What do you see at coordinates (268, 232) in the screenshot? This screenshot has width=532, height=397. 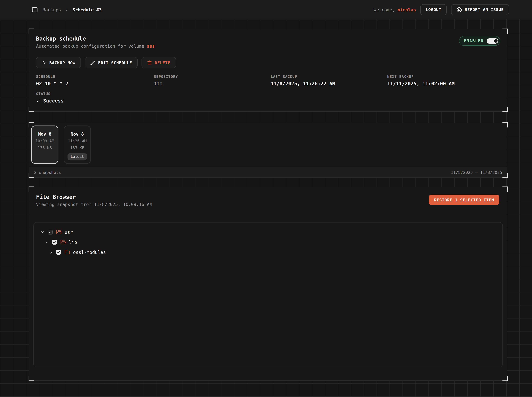 I see `tree-row-usr: usr` at bounding box center [268, 232].